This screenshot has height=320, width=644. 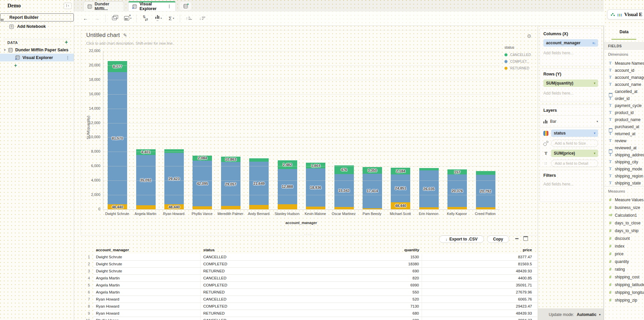 I want to click on sidebar-item-report-builder: Report Builder, so click(x=37, y=17).